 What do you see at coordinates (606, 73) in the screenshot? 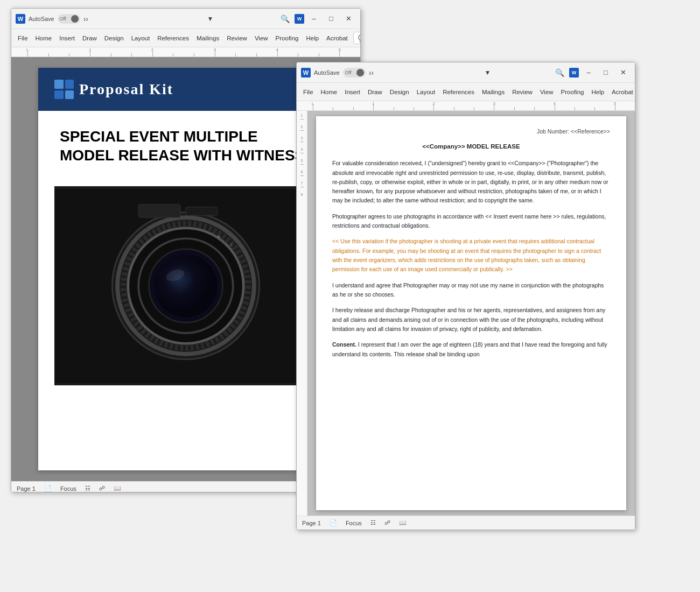
I see `maximize-button-front: □` at bounding box center [606, 73].